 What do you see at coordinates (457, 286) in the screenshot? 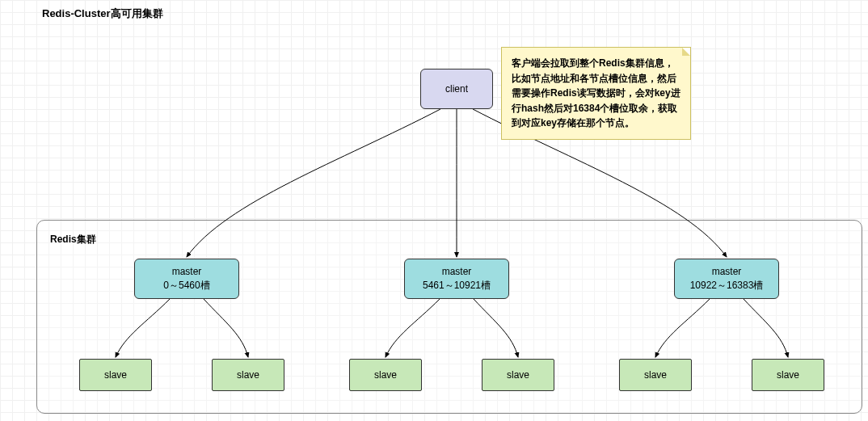
I see `master-slots: 5461～10921槽` at bounding box center [457, 286].